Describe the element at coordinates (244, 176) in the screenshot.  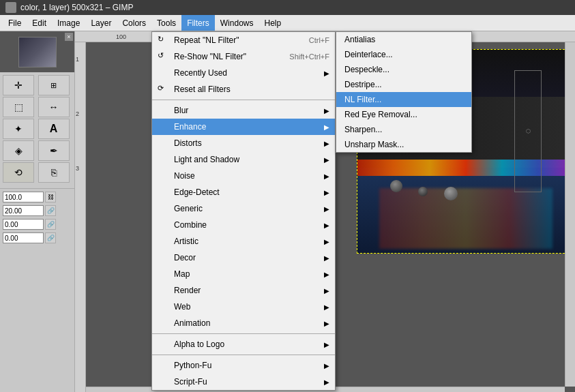
I see `filter-noise: Noise ▶` at that location.